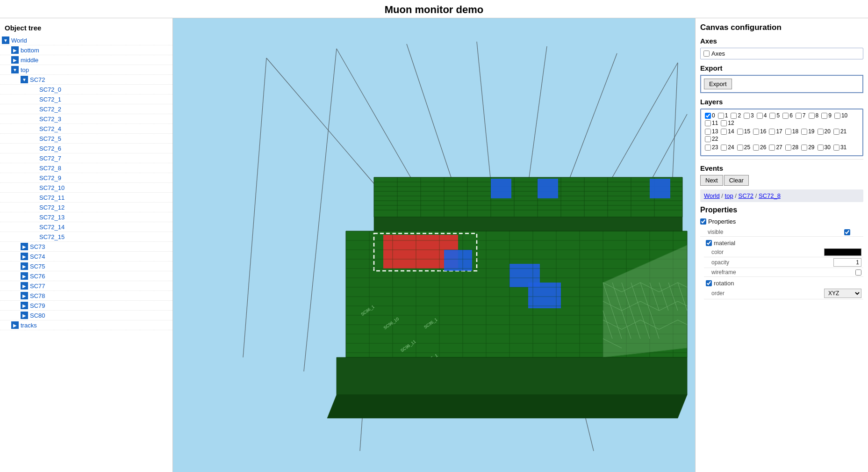  Describe the element at coordinates (711, 131) in the screenshot. I see `layer-item-13: 13` at that location.